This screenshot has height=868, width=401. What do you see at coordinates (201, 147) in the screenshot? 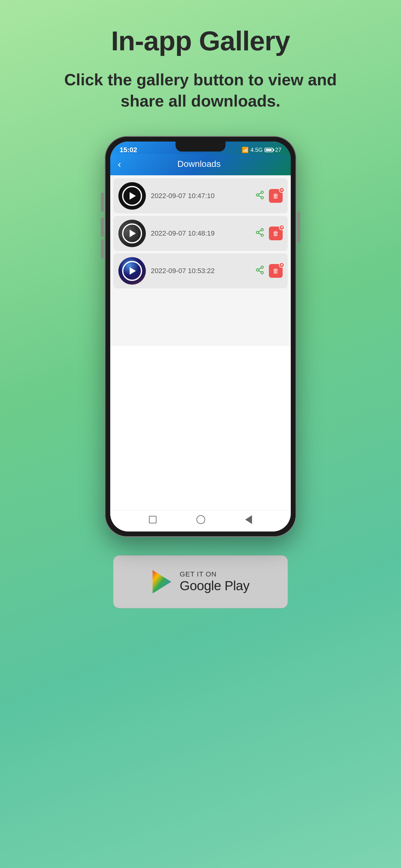
I see `notch` at bounding box center [201, 147].